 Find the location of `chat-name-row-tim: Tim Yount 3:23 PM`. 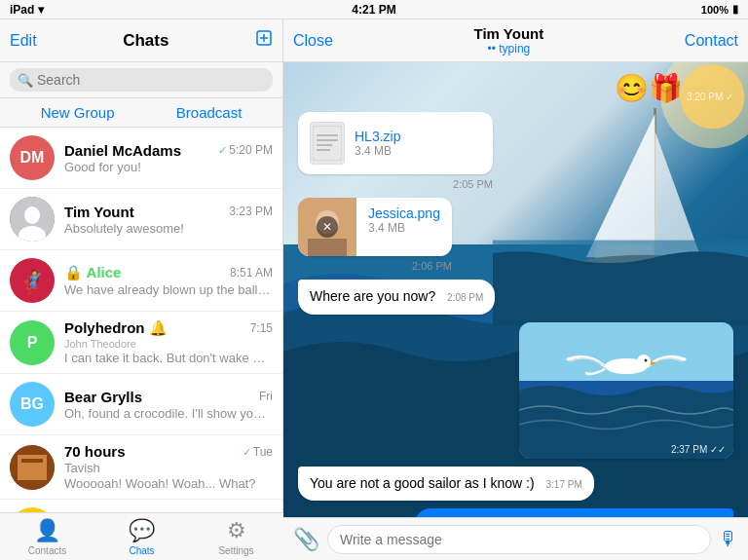

chat-name-row-tim: Tim Yount 3:23 PM is located at coordinates (168, 212).